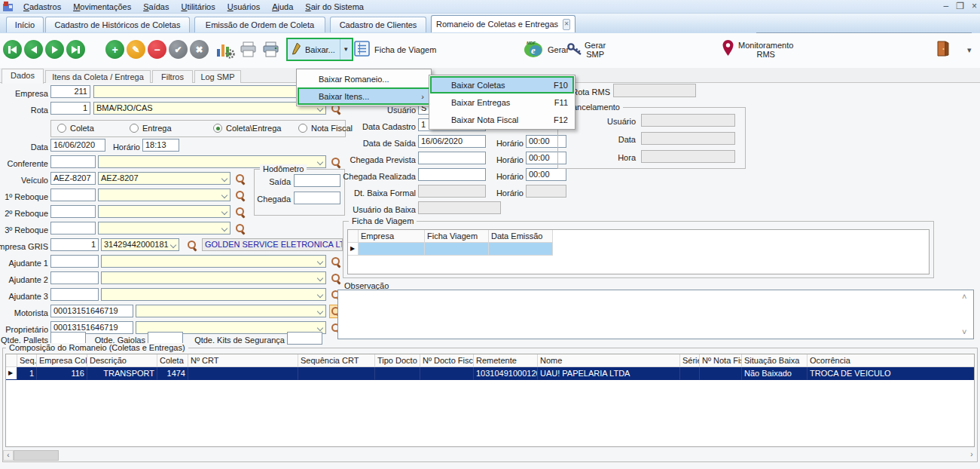  Describe the element at coordinates (214, 277) in the screenshot. I see `ajudante2-combo` at that location.